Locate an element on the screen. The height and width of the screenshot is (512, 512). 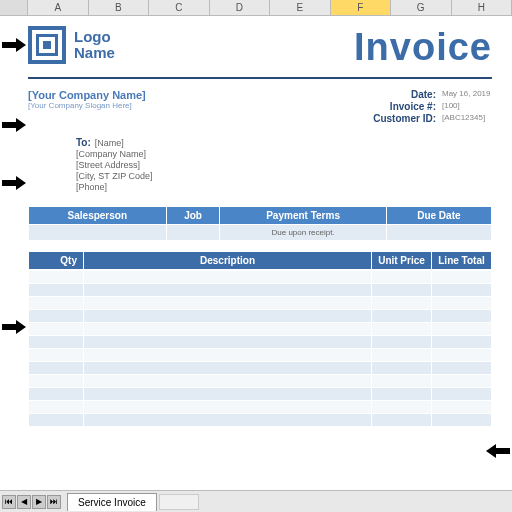
cell-job is located at coordinates (193, 233).